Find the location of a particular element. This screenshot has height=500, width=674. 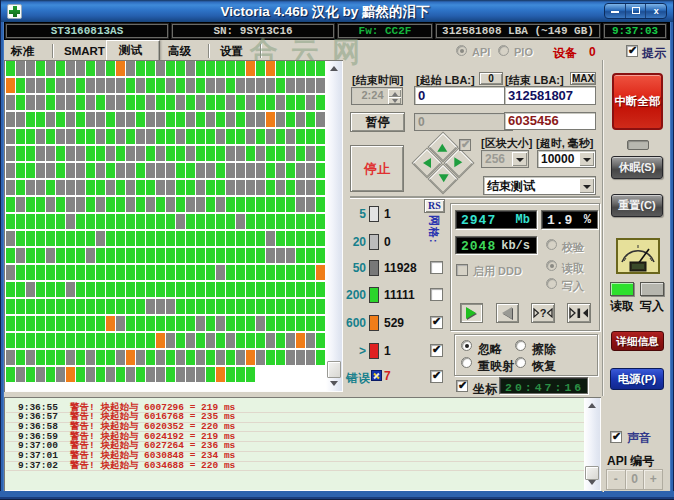

grid-scroll-up-button is located at coordinates (334, 69).